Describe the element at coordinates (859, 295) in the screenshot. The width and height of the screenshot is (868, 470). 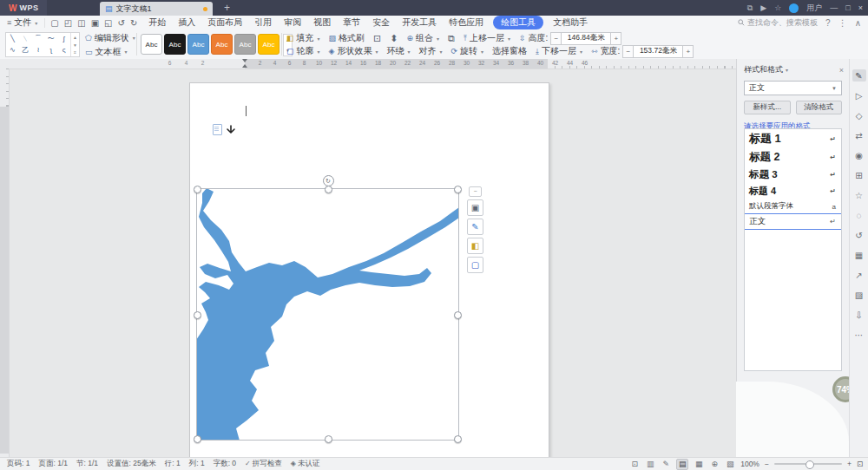
I see `image-icon: ▨` at that location.